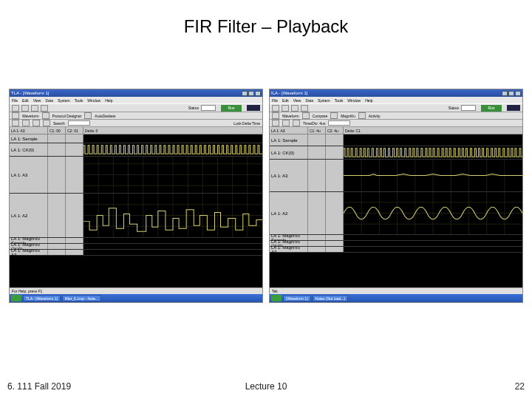 The image size is (532, 399). What do you see at coordinates (396, 131) in the screenshot?
I see `right-header-row: LA 1: A3 C1: 4u C2: 4u Delta: C1` at bounding box center [396, 131].